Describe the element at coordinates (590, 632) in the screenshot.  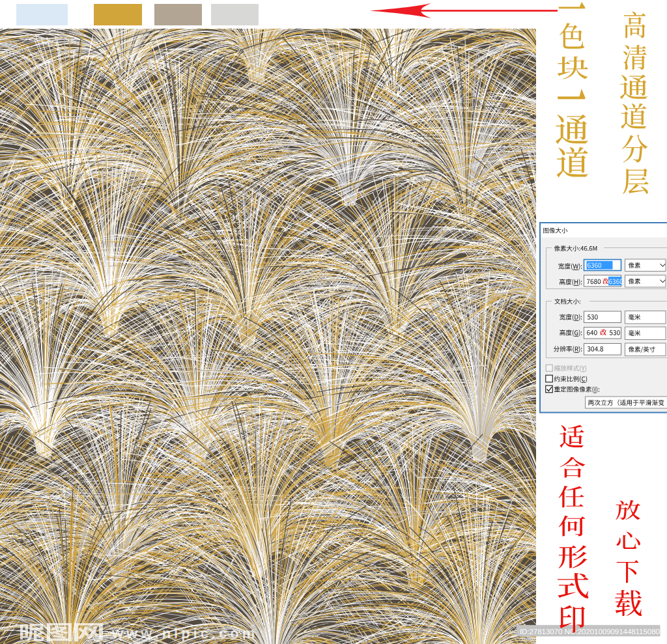
I see `svg-text:ID:27813070 NO:202010090914481: ID:27813070 NO:20201009091448115080` at that location.